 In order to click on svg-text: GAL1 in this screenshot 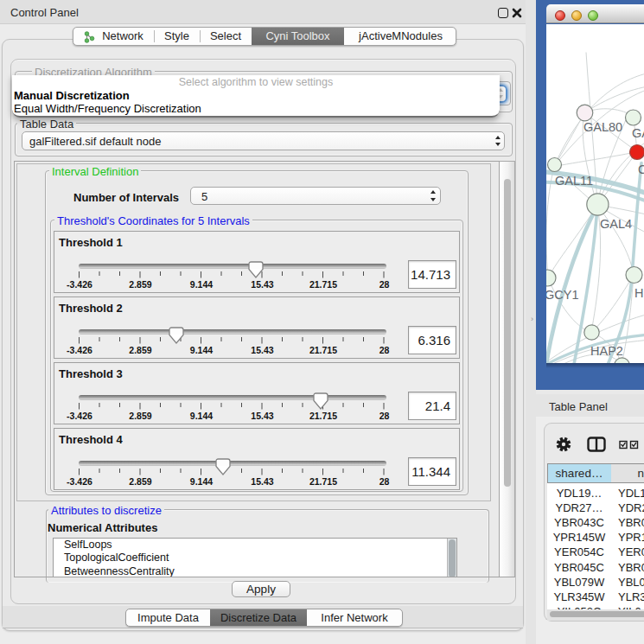, I will do `click(638, 133)`.